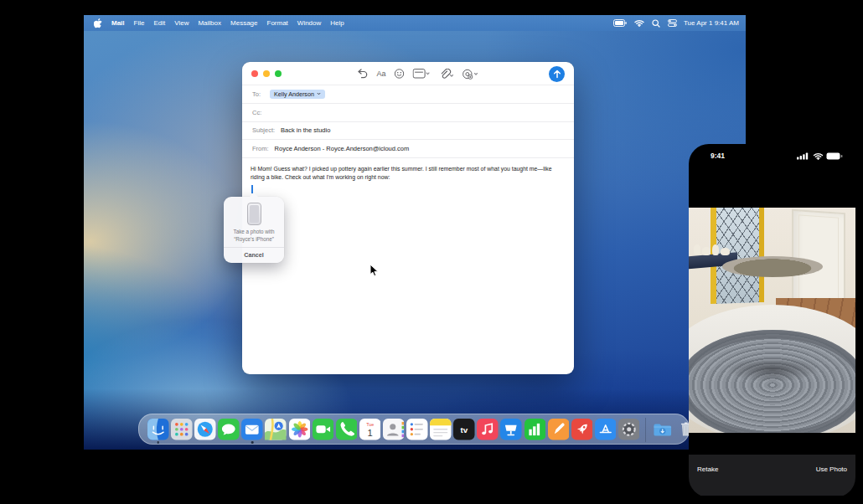 This screenshot has width=863, height=504. What do you see at coordinates (266, 74) in the screenshot?
I see `minimize-window-button` at bounding box center [266, 74].